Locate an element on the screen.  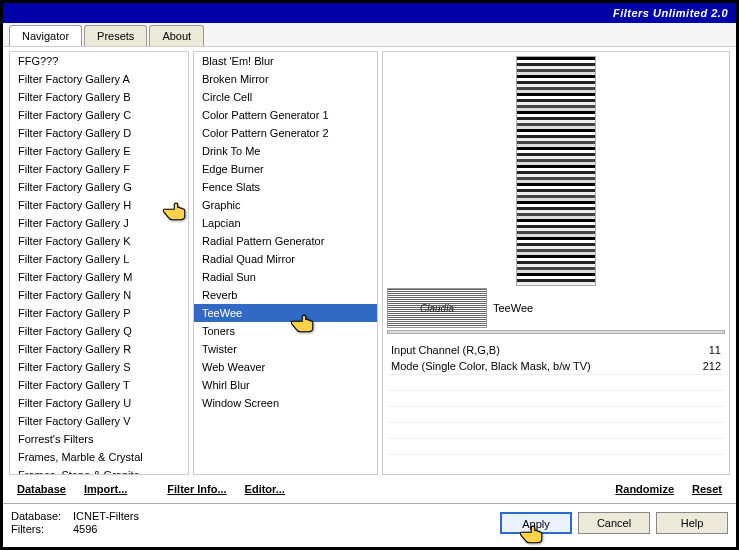
filter-item: Lapcian is located at coordinates (286, 223).